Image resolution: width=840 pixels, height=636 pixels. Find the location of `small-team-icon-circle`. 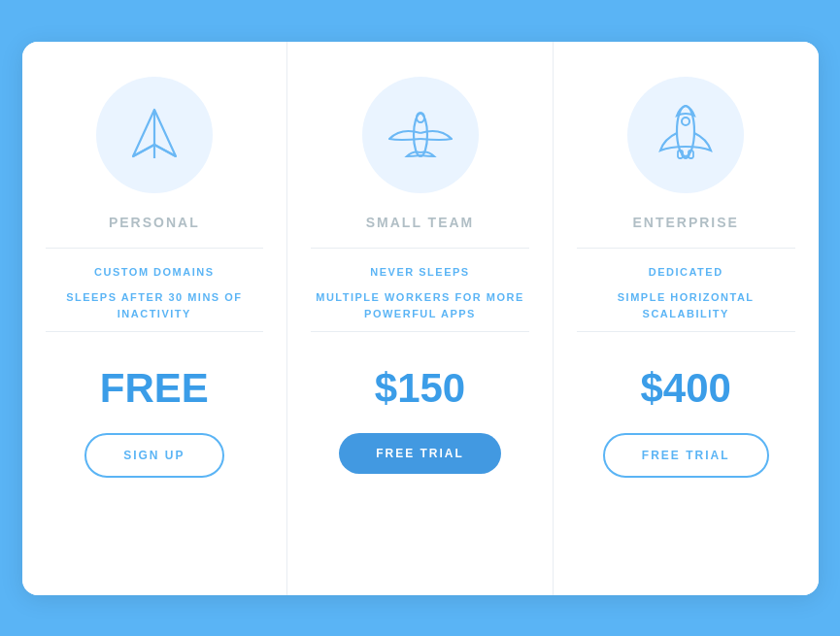

small-team-icon-circle is located at coordinates (420, 135).